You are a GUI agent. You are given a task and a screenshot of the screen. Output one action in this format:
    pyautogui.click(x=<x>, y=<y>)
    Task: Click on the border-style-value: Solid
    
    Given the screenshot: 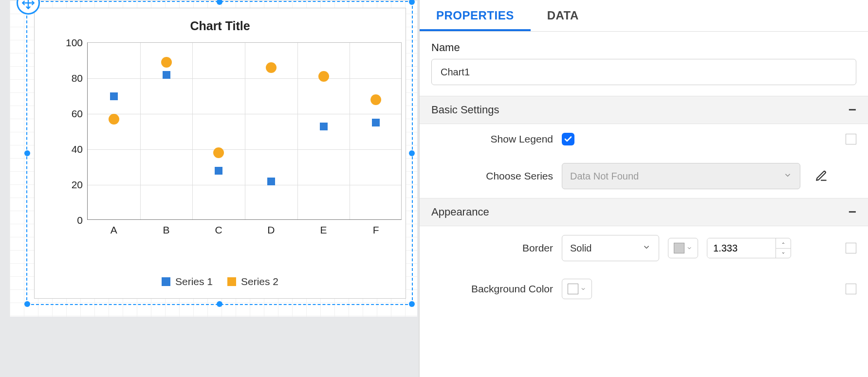 What is the action you would take?
    pyautogui.click(x=581, y=248)
    